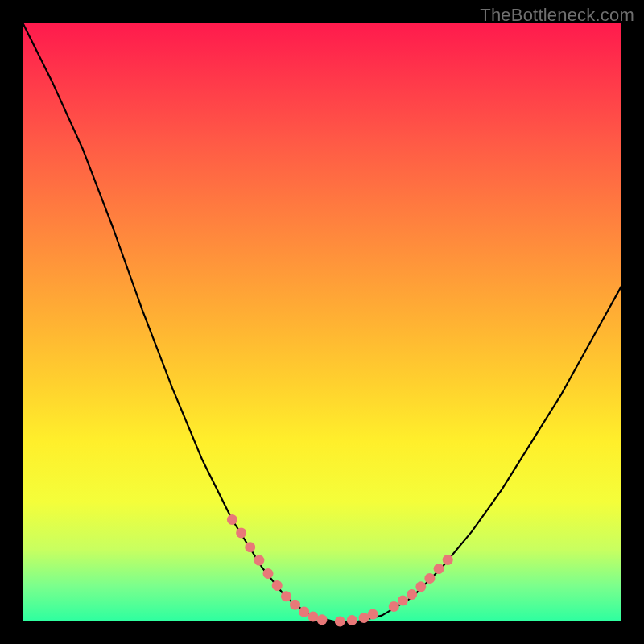 The image size is (644, 644). I want to click on marker-group-left, so click(303, 571).